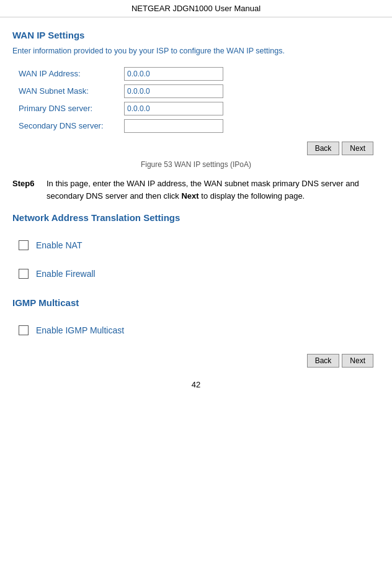 The image size is (392, 578). What do you see at coordinates (196, 385) in the screenshot?
I see `page-number: 42` at bounding box center [196, 385].